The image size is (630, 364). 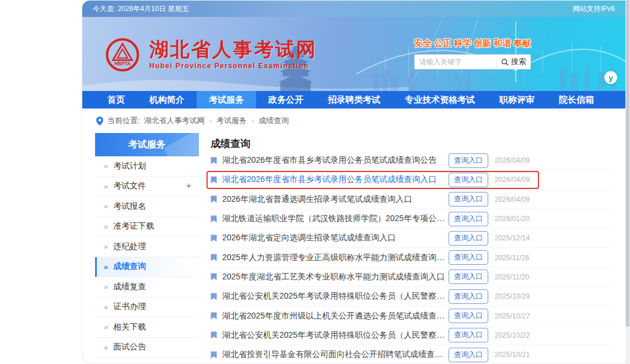 I want to click on item-title-link: 湖北省公安机关2025年考试录用特殊职位公务员（人民警察）专业技能测试成绩查询入…, so click(x=335, y=335).